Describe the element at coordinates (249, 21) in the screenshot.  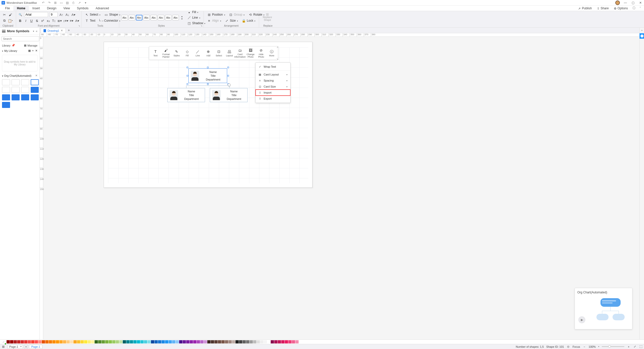
I see `lock-button: 🔒Lock` at that location.